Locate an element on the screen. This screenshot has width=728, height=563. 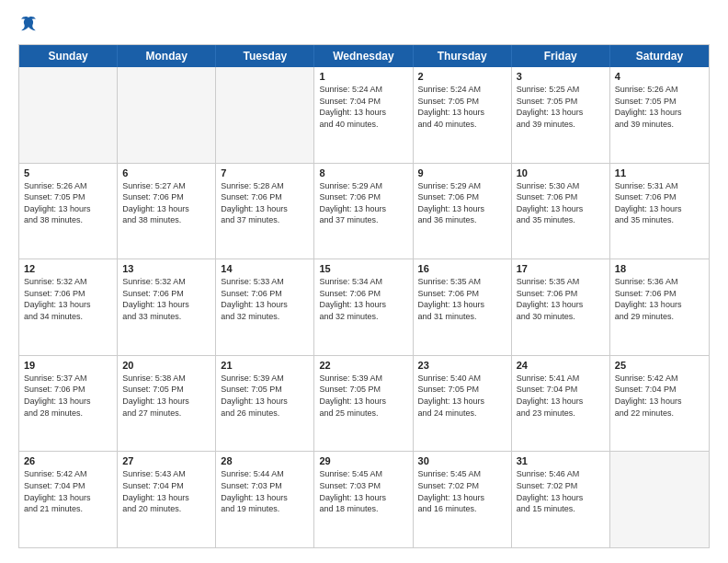
day-info: Sunrise: 5:30 AM Sunset: 7:06 PM Dayligh… is located at coordinates (561, 203).